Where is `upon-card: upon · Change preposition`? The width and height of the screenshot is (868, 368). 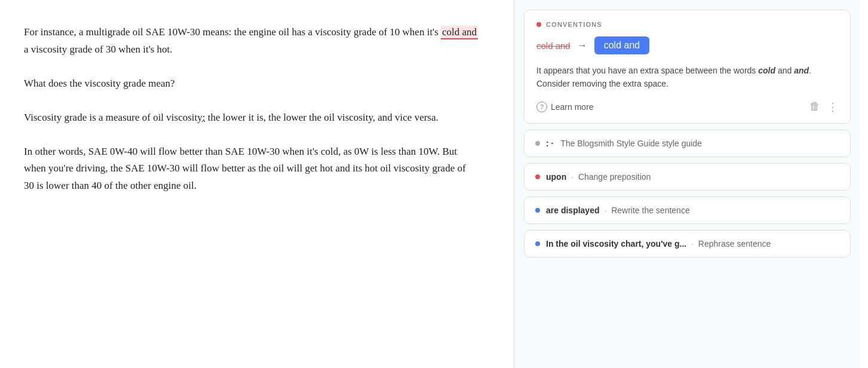 upon-card: upon · Change preposition is located at coordinates (687, 177).